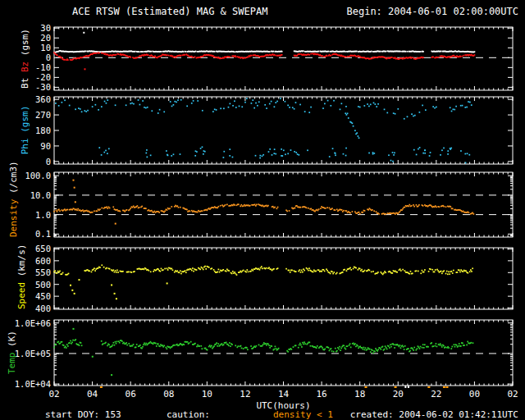 The width and height of the screenshot is (525, 420). I want to click on series-phi-main, so click(264, 108).